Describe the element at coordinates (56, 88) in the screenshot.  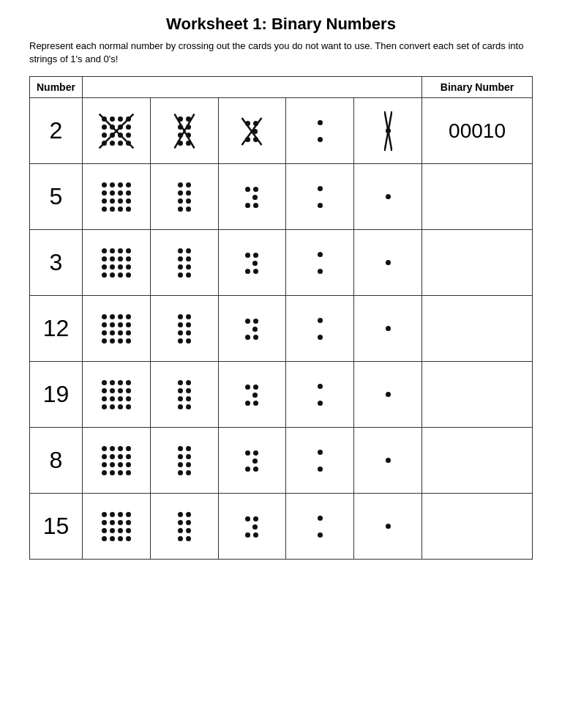
I see `col-header-number: Number` at that location.